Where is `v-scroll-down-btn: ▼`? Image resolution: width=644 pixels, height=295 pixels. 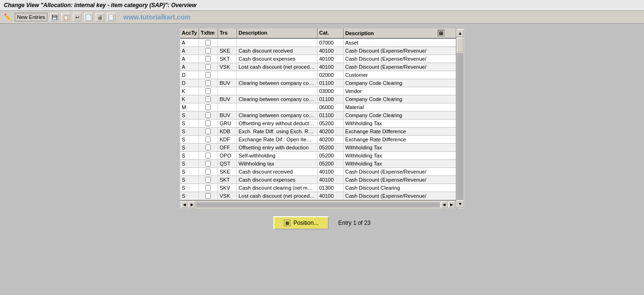 v-scroll-down-btn: ▼ is located at coordinates (460, 204).